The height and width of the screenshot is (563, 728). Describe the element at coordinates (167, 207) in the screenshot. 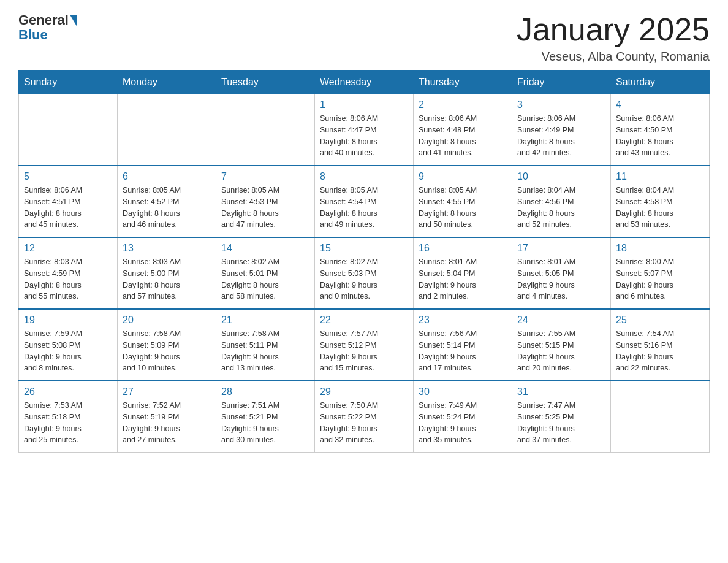

I see `day-info: Sunrise: 8:05 AM Sunset: 4:52 PM Dayligh…` at that location.